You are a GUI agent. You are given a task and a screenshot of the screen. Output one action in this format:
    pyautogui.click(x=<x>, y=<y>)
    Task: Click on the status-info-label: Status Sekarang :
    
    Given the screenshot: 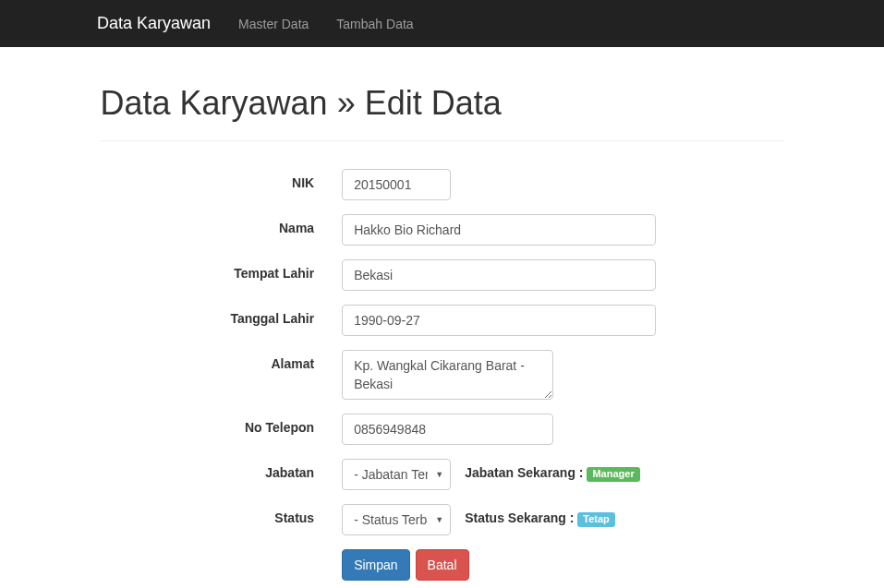 What is the action you would take?
    pyautogui.click(x=519, y=518)
    